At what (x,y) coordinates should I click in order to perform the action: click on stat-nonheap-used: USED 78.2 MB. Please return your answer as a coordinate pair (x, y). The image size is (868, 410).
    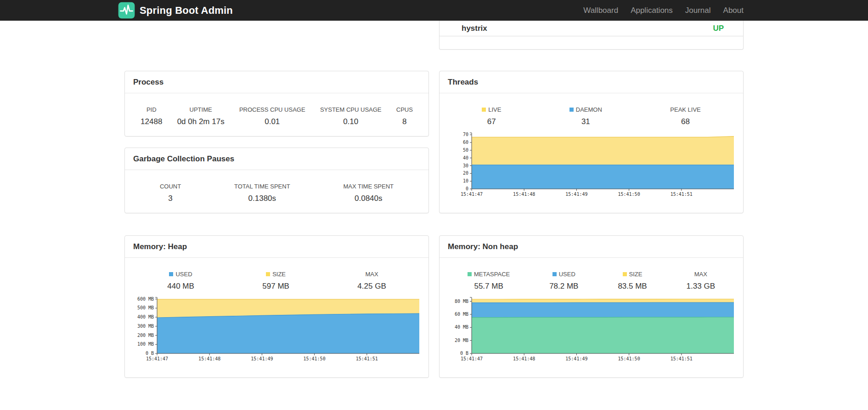
    Looking at the image, I should click on (564, 281).